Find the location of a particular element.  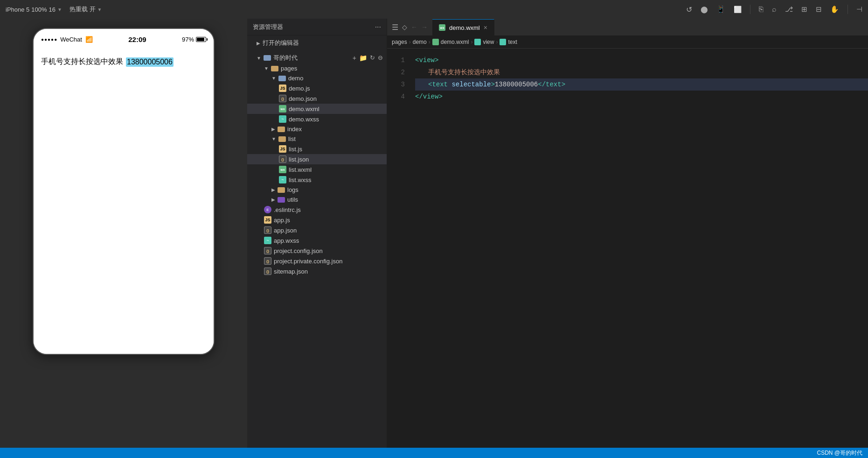

breadcrumb-demo: demo is located at coordinates (420, 42).